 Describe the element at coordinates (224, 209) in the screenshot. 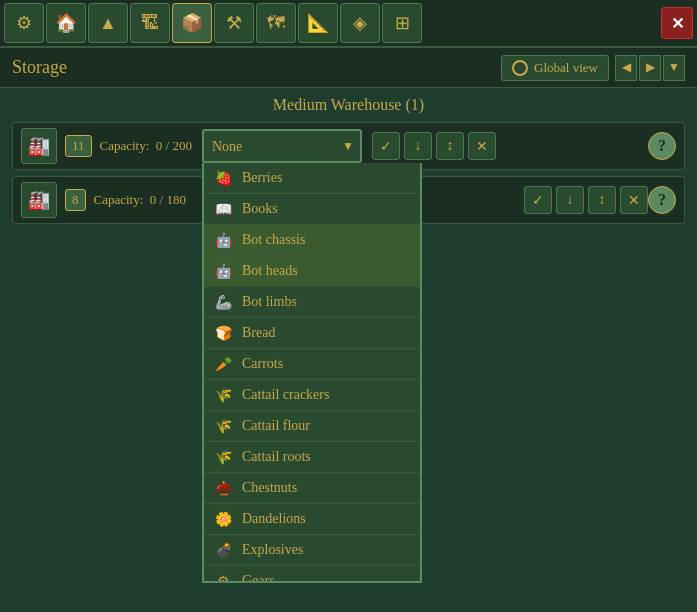

I see `books-icon: 📖` at that location.